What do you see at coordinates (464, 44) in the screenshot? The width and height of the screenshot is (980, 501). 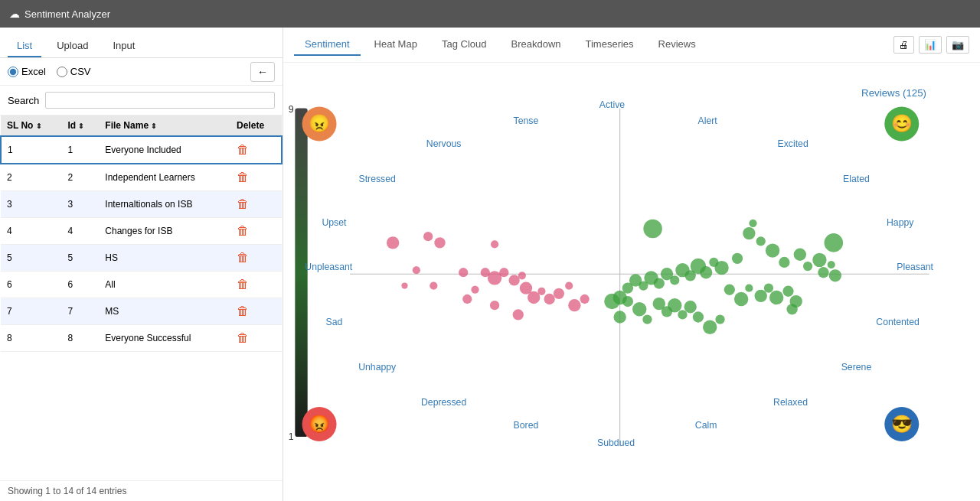 I see `tab-tagcloud: Tag Cloud` at bounding box center [464, 44].